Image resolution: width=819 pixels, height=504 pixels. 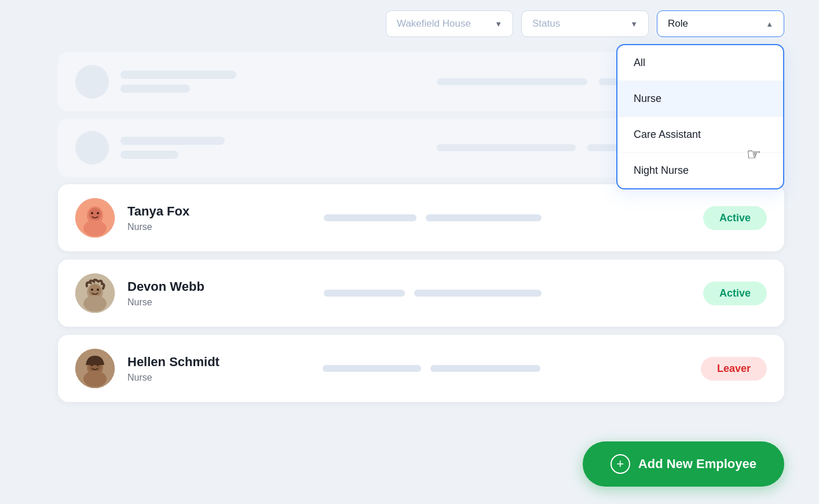 I want to click on employee-card-tanya-fox: Tanya Fox Nurse Active, so click(x=421, y=218).